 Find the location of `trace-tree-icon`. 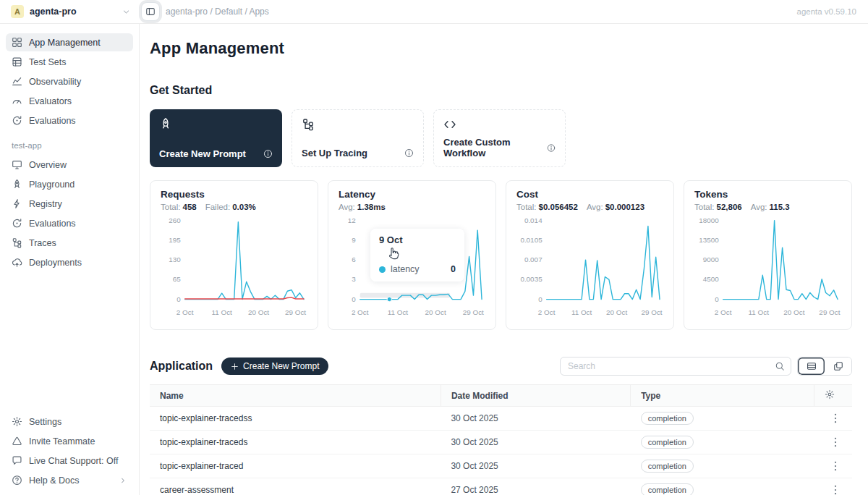

trace-tree-icon is located at coordinates (308, 124).